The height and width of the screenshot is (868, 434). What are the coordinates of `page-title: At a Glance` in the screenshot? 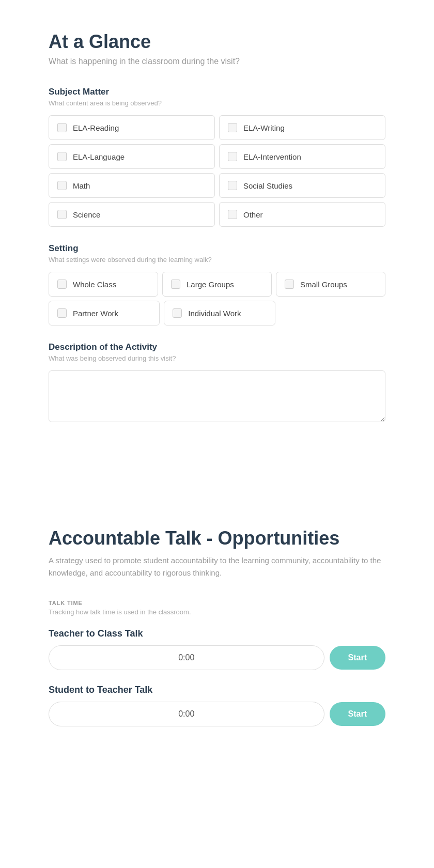 It's located at (217, 42).